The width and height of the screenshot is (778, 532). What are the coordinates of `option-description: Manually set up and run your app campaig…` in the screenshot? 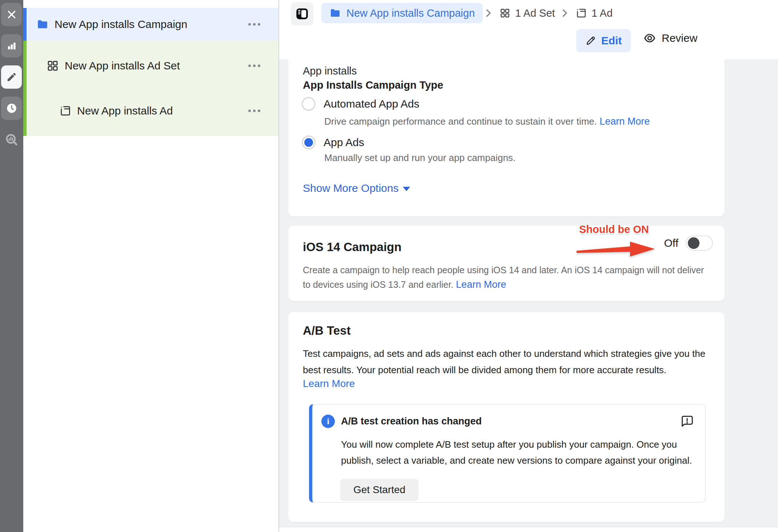 It's located at (420, 158).